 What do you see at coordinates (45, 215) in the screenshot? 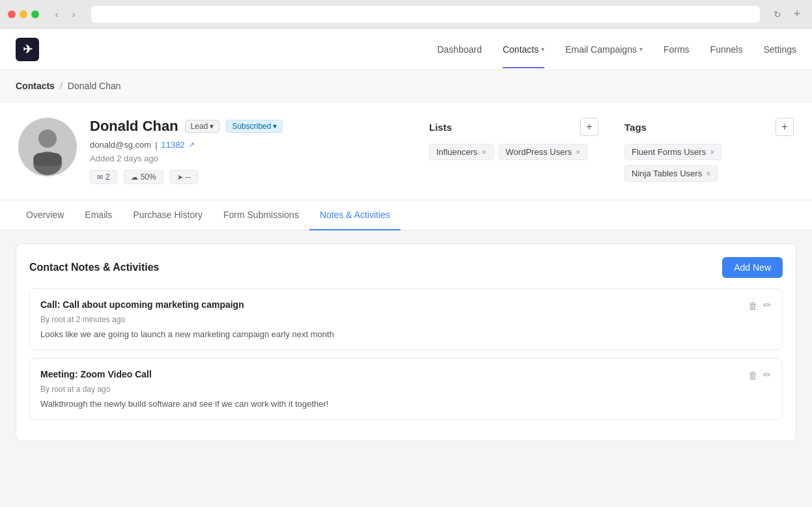
I see `tab-overview: Overview` at bounding box center [45, 215].